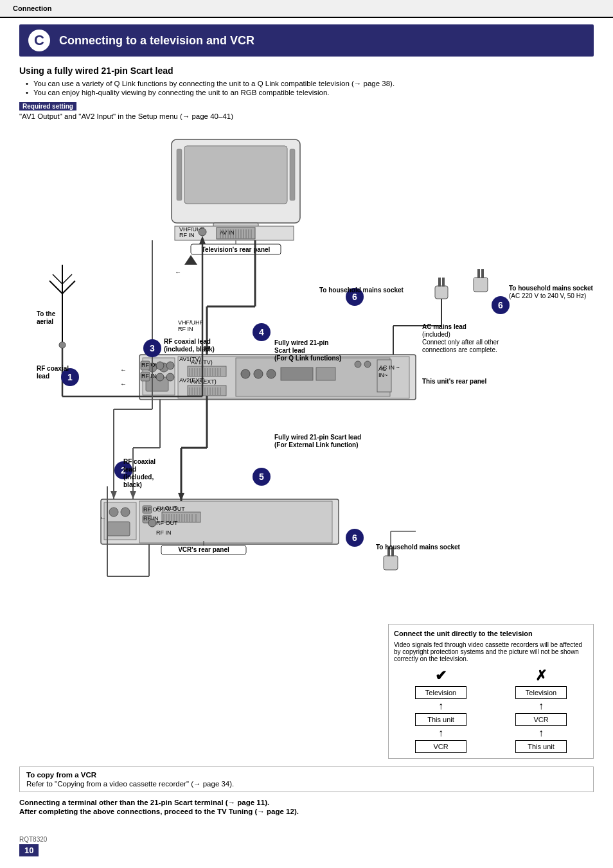 This screenshot has width=613, height=868. I want to click on footer-note-1: Connecting a terminal other than the 21-…, so click(306, 802).